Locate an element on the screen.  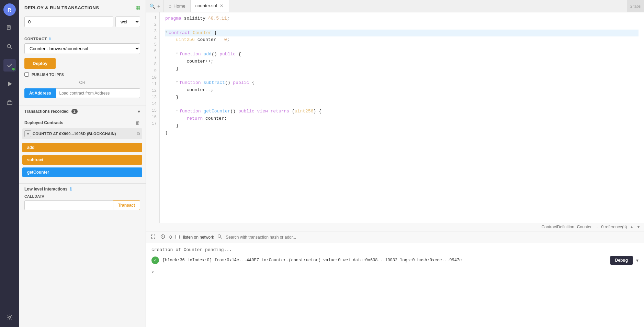
tx-expand-button: ▾ is located at coordinates (637, 260).